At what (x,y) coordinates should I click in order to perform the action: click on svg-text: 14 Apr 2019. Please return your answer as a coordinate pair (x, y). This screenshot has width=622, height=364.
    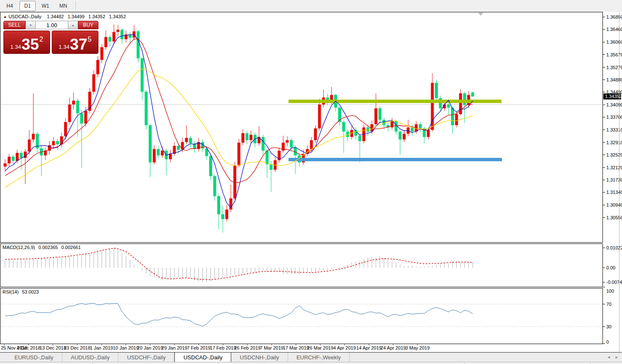
    Looking at the image, I should click on (369, 348).